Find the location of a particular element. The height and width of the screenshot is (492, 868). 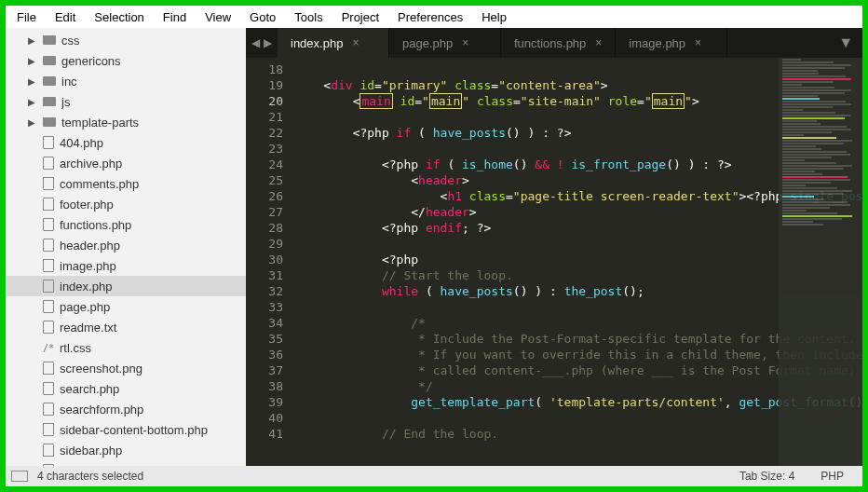

file-sidebar-content-bottom-php: sidebar-content-bottom.php is located at coordinates (126, 430).